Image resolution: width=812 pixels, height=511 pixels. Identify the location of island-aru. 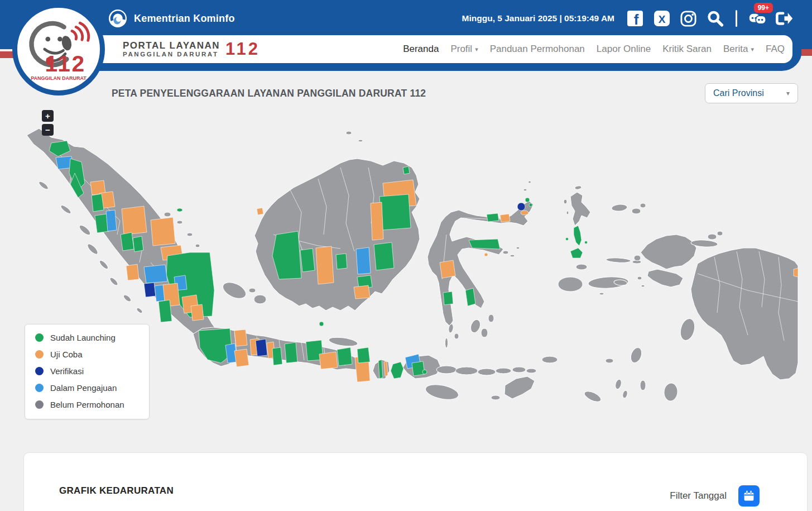
(671, 392).